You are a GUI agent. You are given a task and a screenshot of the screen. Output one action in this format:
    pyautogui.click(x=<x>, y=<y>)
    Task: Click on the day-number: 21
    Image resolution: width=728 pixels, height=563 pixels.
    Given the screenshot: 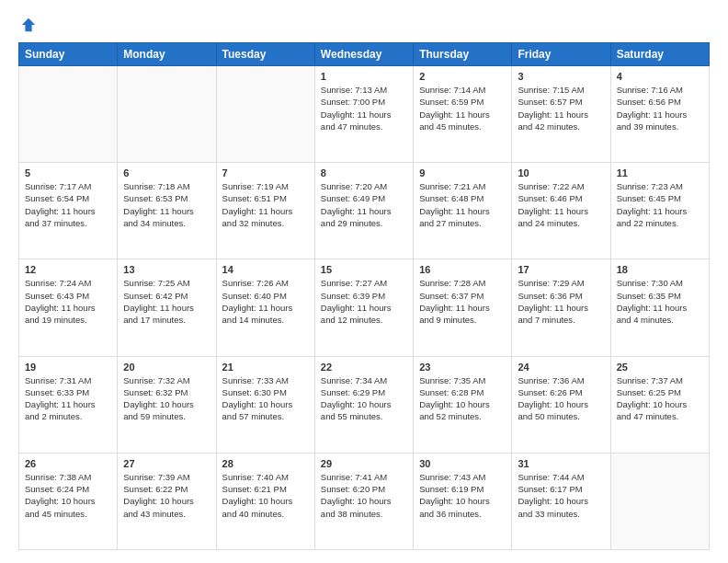 What is the action you would take?
    pyautogui.click(x=266, y=367)
    